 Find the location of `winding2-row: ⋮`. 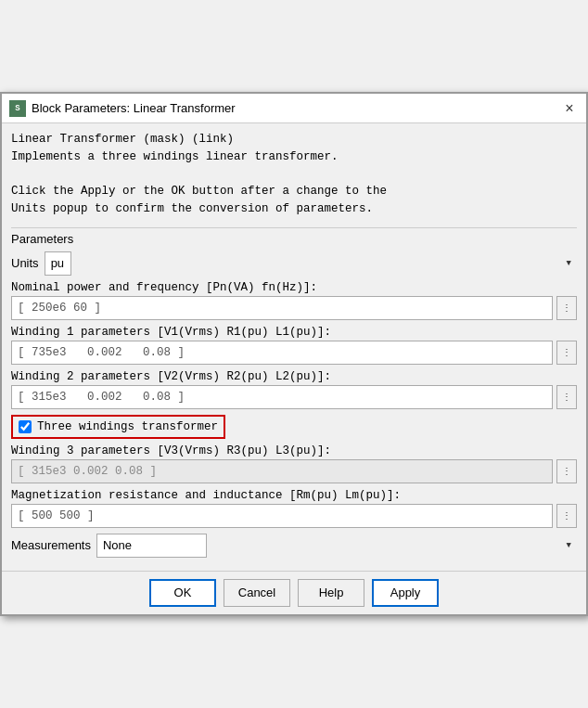

winding2-row: ⋮ is located at coordinates (294, 397).